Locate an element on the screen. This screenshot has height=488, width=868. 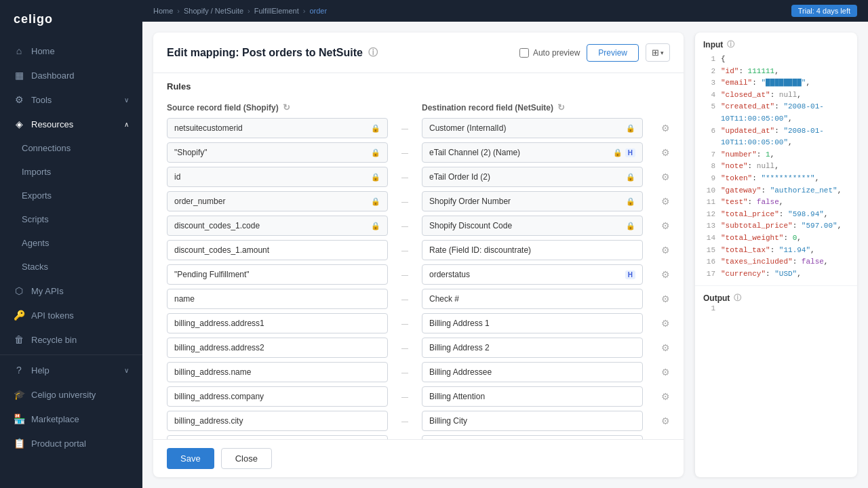
breadcrumb-integration: Shopify / NetSuite is located at coordinates (214, 11).